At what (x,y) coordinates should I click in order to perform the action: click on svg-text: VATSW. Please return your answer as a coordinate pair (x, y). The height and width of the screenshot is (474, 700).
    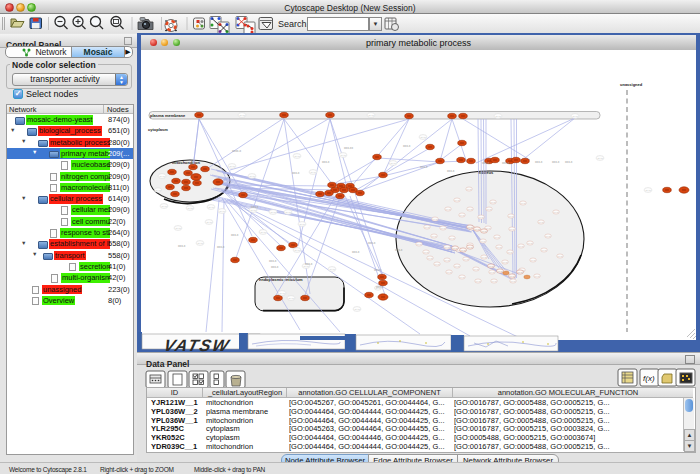
    Looking at the image, I should click on (197, 344).